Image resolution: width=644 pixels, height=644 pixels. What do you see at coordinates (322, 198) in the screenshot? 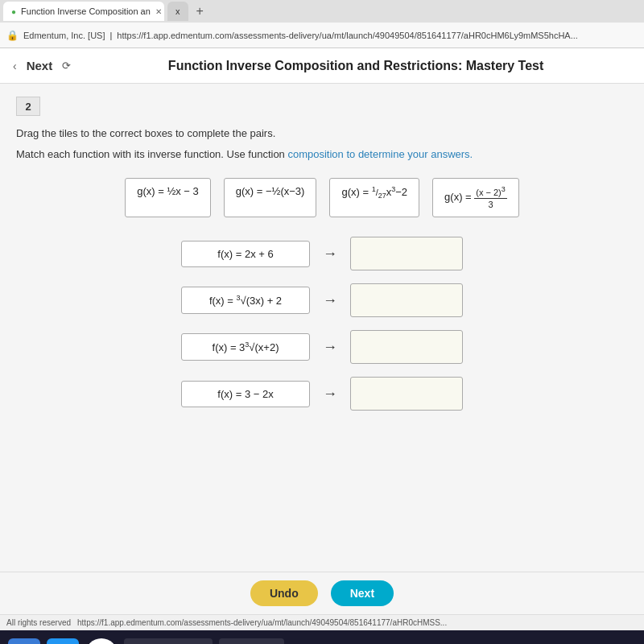
I see `tiles-row: g(x) = ½x − 3 g(x) = −½(x−3) g(x) = 1/27…` at bounding box center [322, 198].